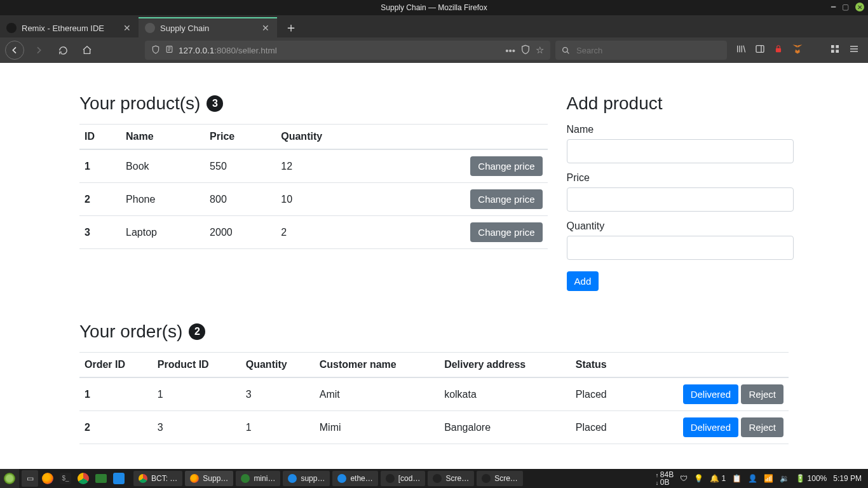 The width and height of the screenshot is (868, 488). Describe the element at coordinates (10, 478) in the screenshot. I see `start-menu-button` at that location.